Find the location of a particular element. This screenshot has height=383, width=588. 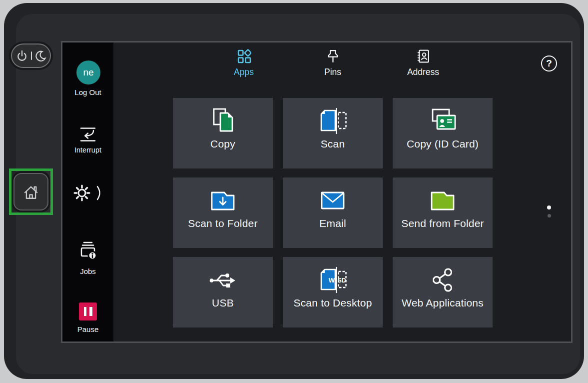

power-button is located at coordinates (31, 56).